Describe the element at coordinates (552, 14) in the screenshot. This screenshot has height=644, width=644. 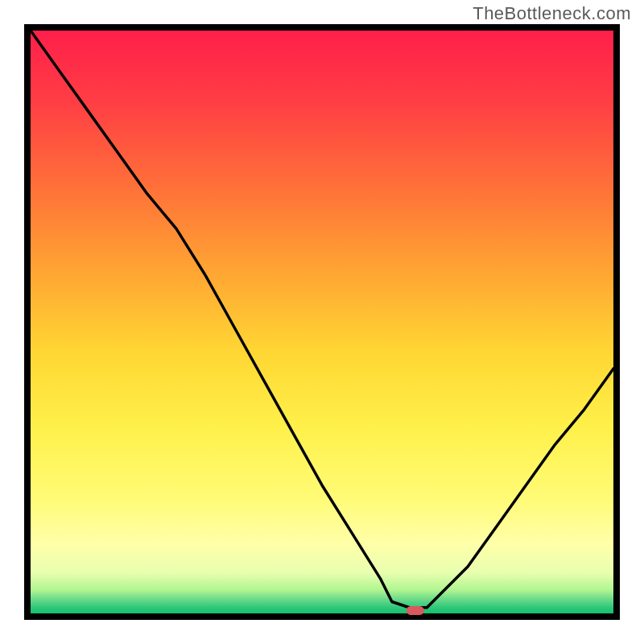
I see `watermark-text: TheBottleneck.com` at that location.